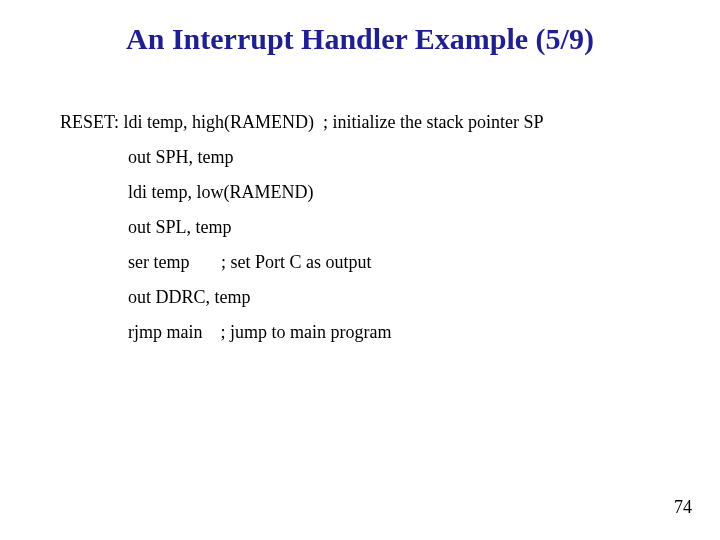  Describe the element at coordinates (360, 122) in the screenshot. I see `code-line-1: RESET: ldi temp, high(RAMEND) ; initiali…` at that location.